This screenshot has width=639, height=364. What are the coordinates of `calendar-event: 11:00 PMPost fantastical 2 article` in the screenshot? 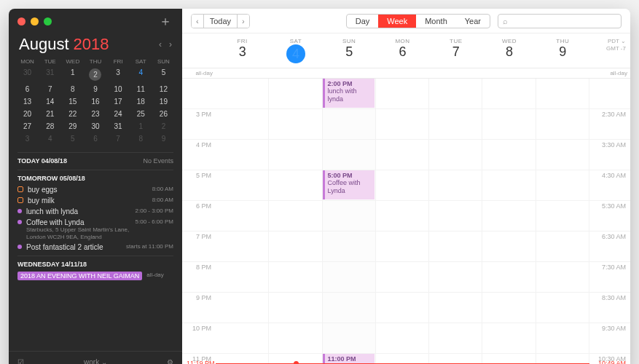 It's located at (348, 359).